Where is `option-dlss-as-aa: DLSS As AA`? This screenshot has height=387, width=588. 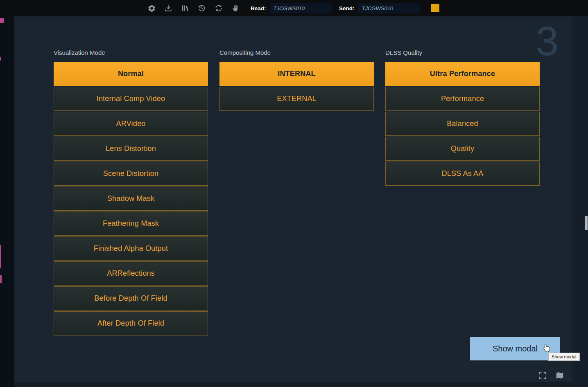
option-dlss-as-aa: DLSS As AA is located at coordinates (463, 173).